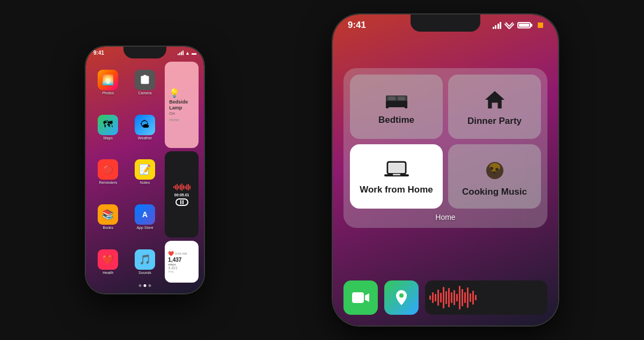  I want to click on orange-indicator, so click(540, 25).